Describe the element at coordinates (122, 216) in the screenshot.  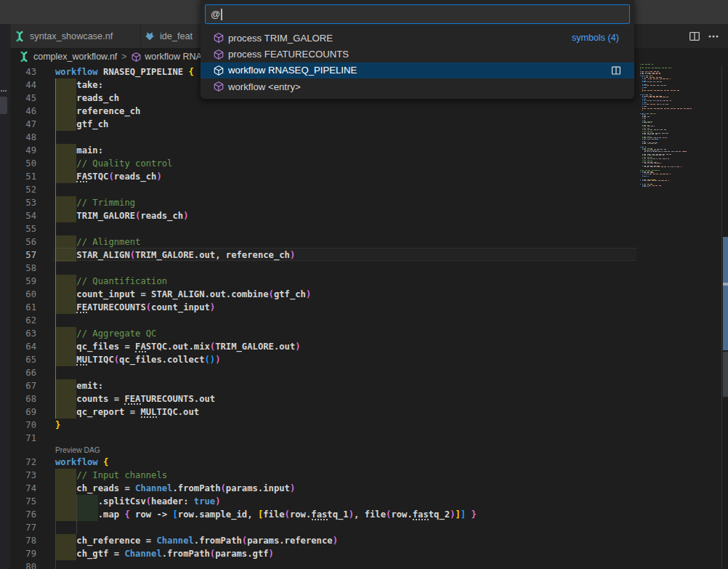
I see `code-line-text: TRIM_GALORE(reads_ch)` at that location.